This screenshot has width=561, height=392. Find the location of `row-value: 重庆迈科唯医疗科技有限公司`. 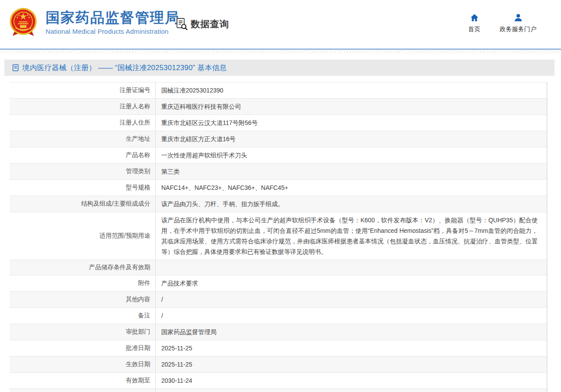

row-value: 重庆迈科唯医疗科技有限公司 is located at coordinates (351, 107).